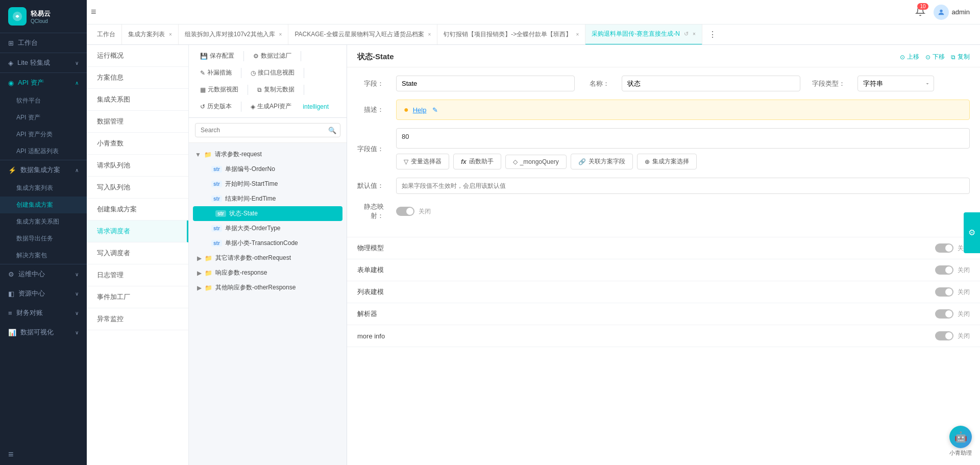  I want to click on save-config-button: 💾 保存配置, so click(217, 56).